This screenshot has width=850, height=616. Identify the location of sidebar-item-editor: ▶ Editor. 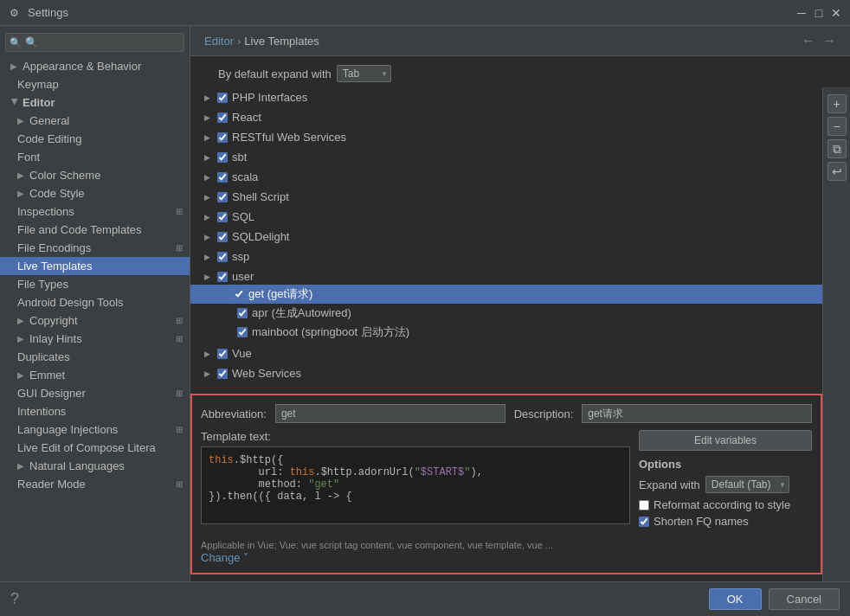
(95, 102).